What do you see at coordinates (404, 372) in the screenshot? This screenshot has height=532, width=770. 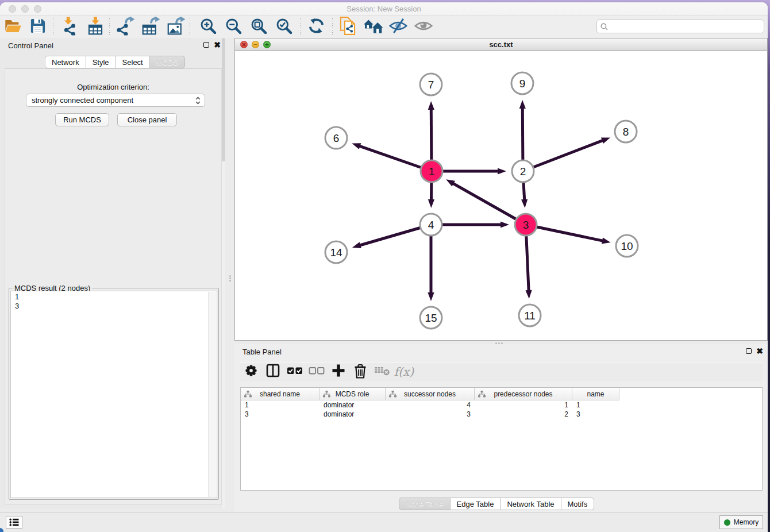 I see `function-builder-button: f(x)` at bounding box center [404, 372].